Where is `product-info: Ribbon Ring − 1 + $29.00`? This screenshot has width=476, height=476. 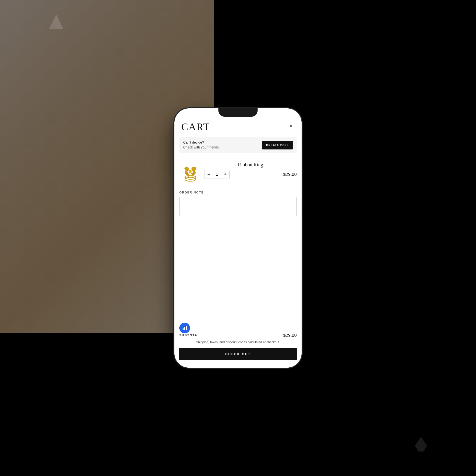
product-info: Ribbon Ring − 1 + $29.00 is located at coordinates (250, 170).